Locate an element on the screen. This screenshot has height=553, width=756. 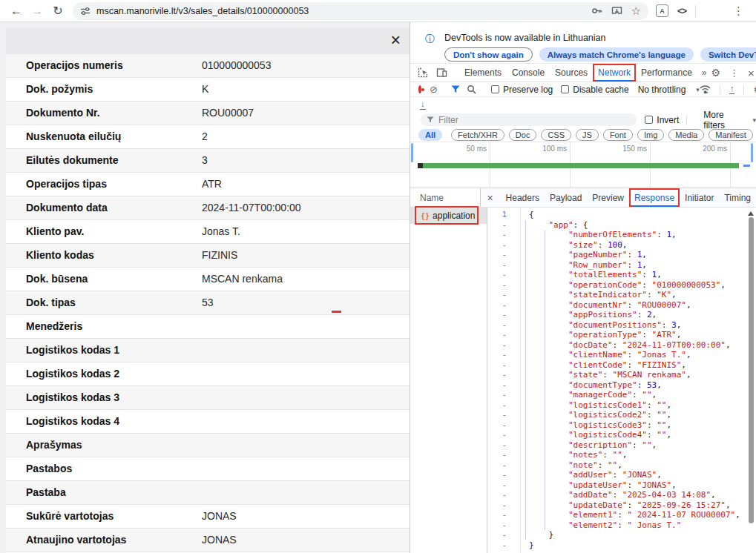
network-overview-timeline: 50 ms100 ms150 ms200 ms is located at coordinates (583, 165).